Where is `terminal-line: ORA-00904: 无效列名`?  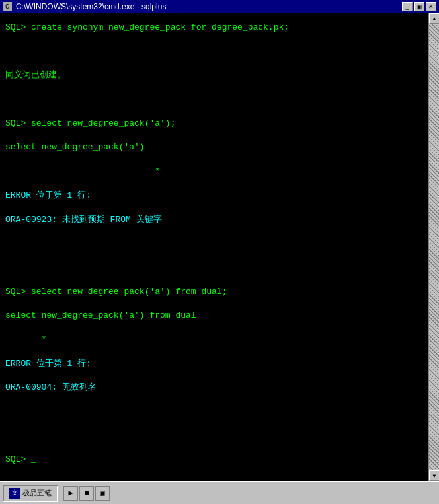 terminal-line: ORA-00904: 无效列名 is located at coordinates (214, 388).